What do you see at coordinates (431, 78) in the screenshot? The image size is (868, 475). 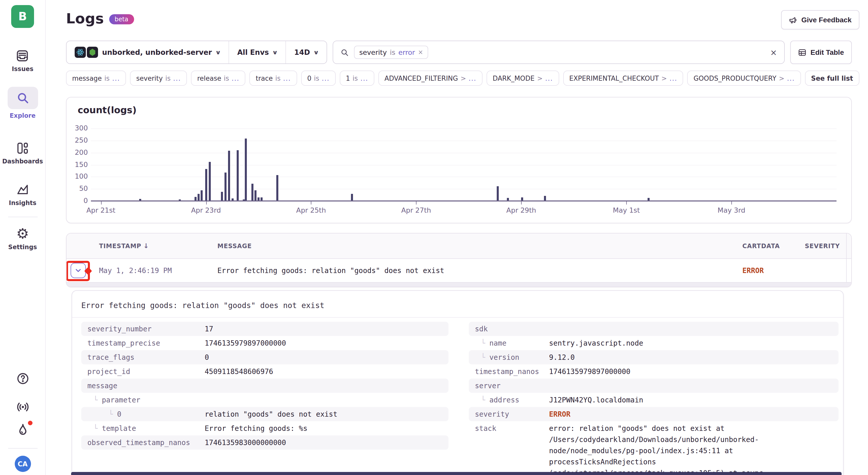 I see `filter-chip-advanced_filtering: ADVANCED_FILTERING>...` at bounding box center [431, 78].